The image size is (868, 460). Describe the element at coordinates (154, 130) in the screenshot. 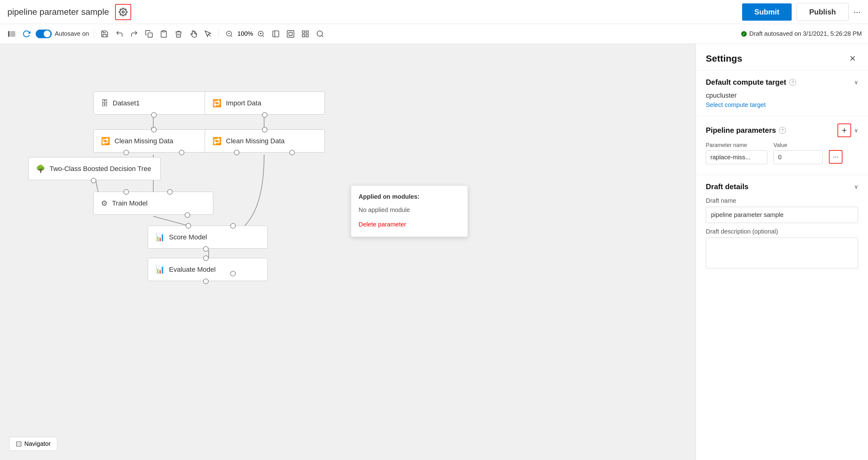

I see `connector-clean1-top` at that location.